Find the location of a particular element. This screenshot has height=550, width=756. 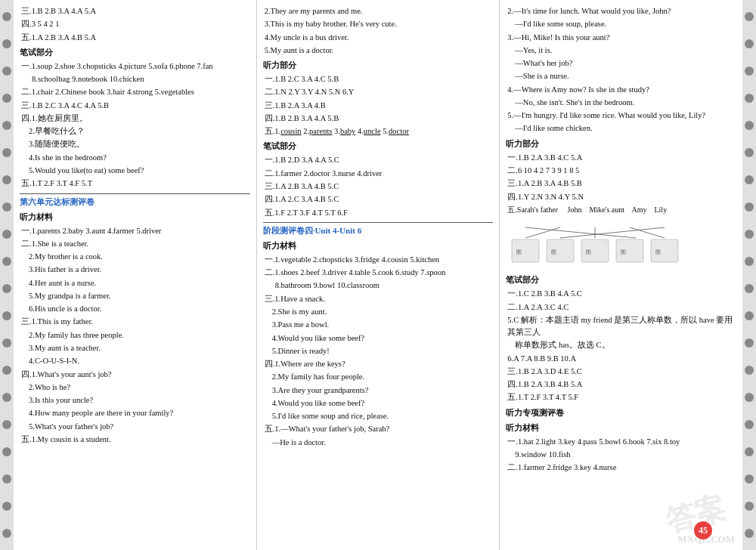

answer-sub: —No, she isn't. She's in the bedroom. is located at coordinates (621, 103).